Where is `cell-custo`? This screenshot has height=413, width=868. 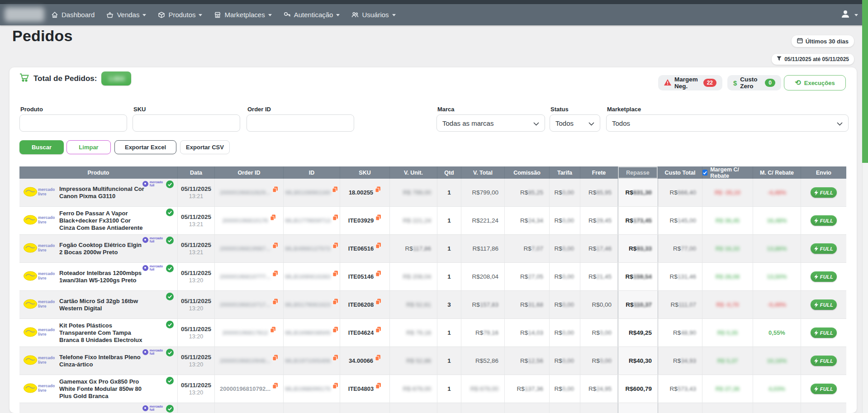
cell-custo is located at coordinates (680, 408).